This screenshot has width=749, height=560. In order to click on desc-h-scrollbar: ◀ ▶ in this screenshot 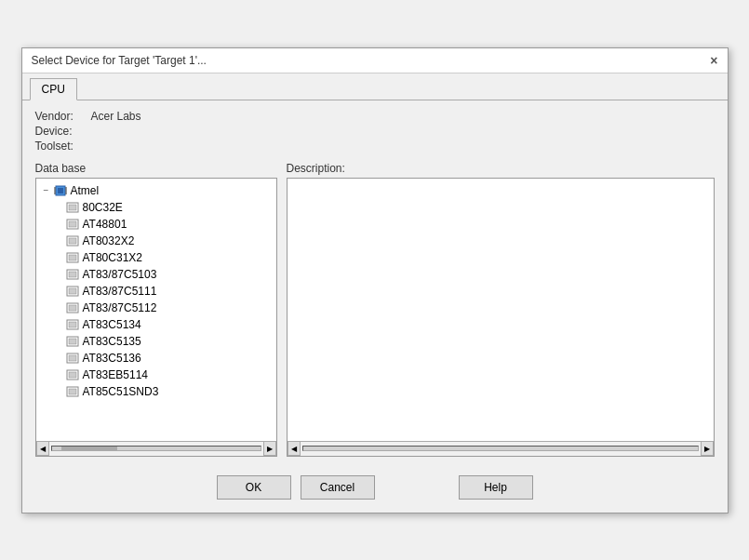, I will do `click(501, 448)`.